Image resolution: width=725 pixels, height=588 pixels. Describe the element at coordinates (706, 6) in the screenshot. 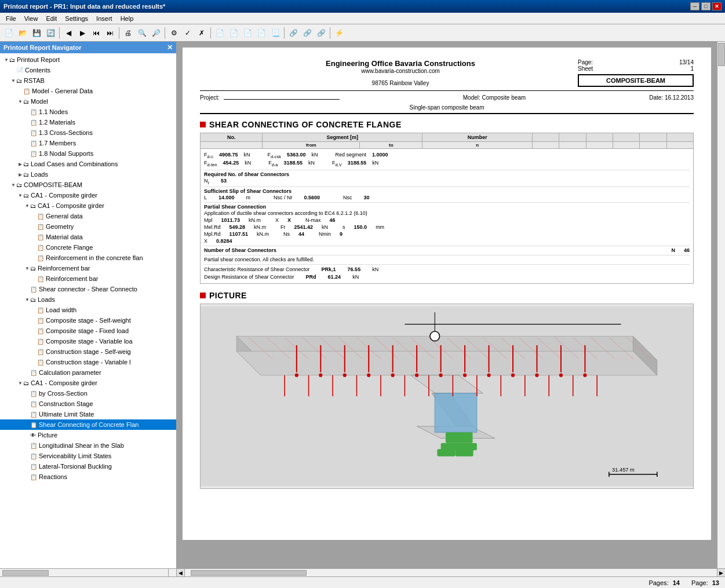

I see `maximize-button: □` at that location.